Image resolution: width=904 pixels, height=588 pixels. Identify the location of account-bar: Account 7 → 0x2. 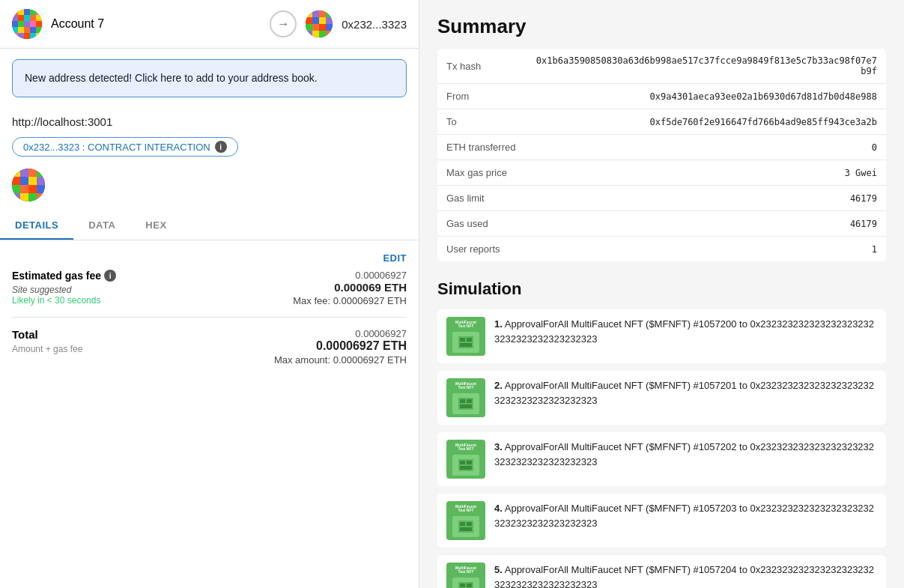
(210, 24).